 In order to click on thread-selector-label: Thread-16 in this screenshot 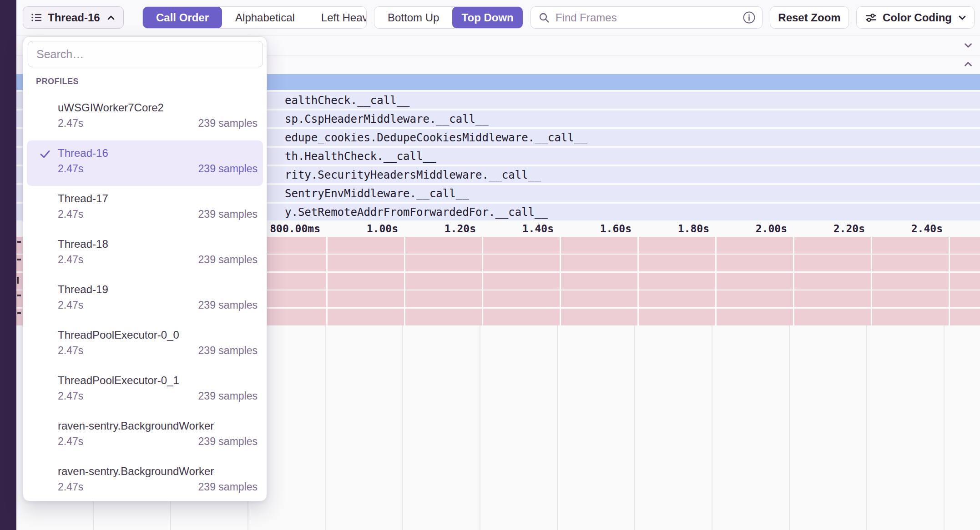, I will do `click(74, 18)`.